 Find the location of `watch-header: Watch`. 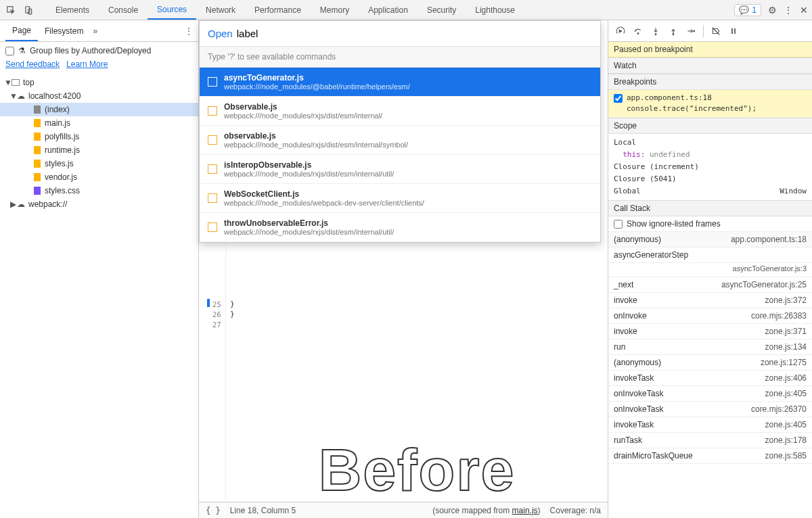

watch-header: Watch is located at coordinates (710, 66).